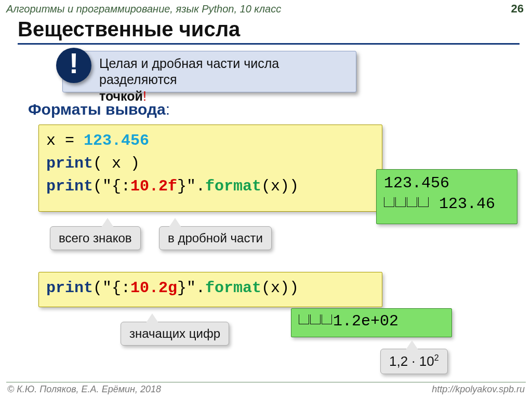  What do you see at coordinates (417, 183) in the screenshot?
I see `out-line1: 123.456` at bounding box center [417, 183].